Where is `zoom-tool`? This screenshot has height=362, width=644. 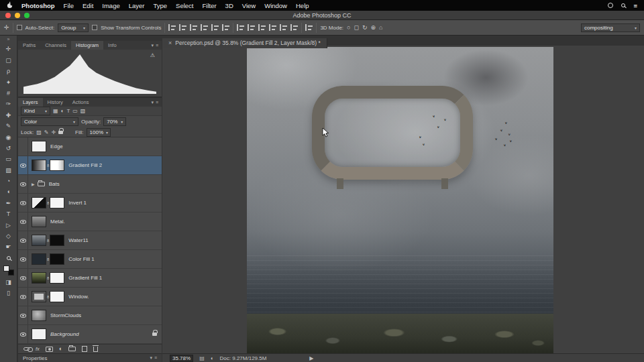
zoom-tool is located at coordinates (9, 258).